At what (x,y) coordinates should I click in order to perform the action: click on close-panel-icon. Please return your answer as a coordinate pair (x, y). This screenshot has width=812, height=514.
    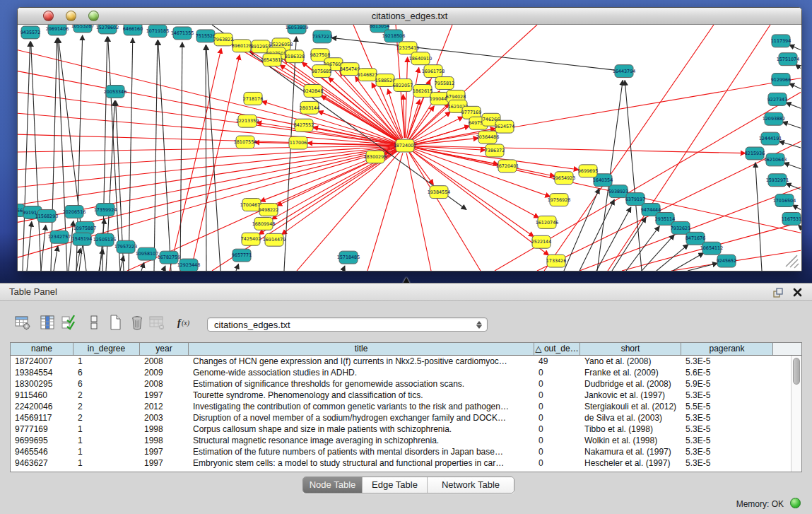
    Looking at the image, I should click on (797, 294).